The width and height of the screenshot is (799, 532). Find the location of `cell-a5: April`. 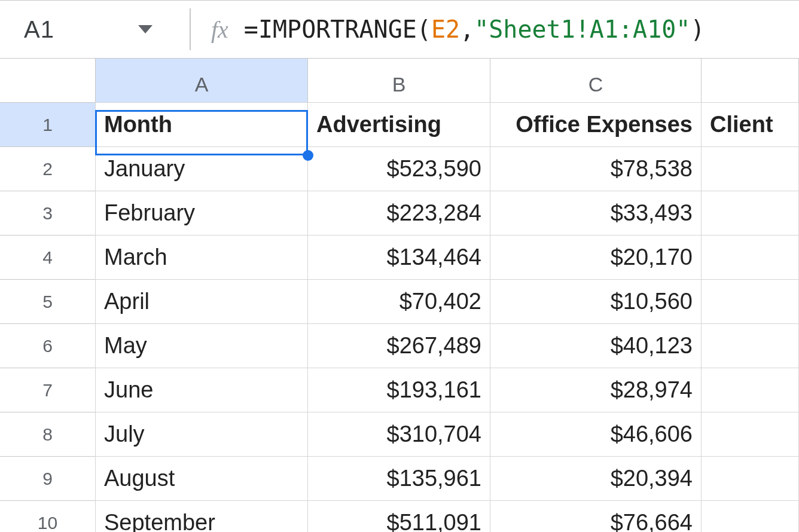

cell-a5: April is located at coordinates (202, 301).